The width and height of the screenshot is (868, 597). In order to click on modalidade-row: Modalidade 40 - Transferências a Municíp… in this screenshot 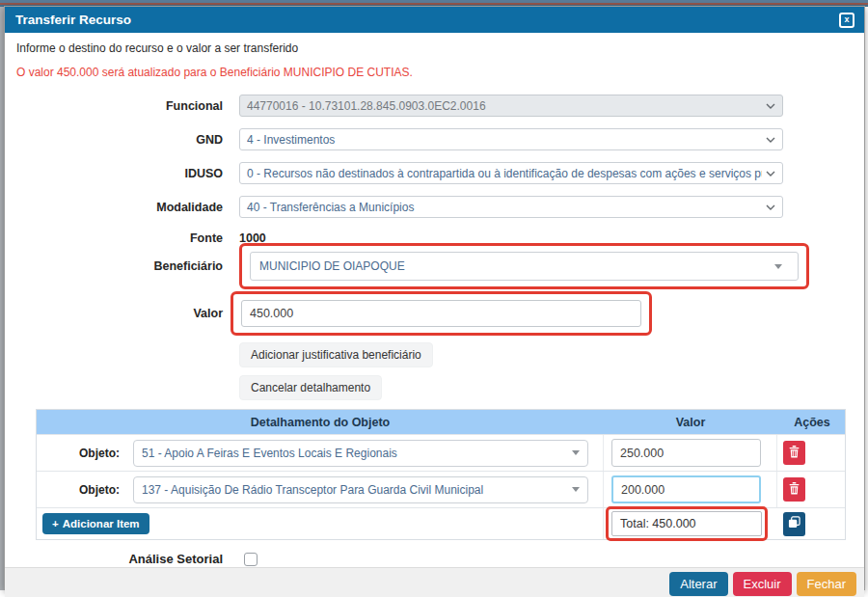, I will do `click(434, 206)`.